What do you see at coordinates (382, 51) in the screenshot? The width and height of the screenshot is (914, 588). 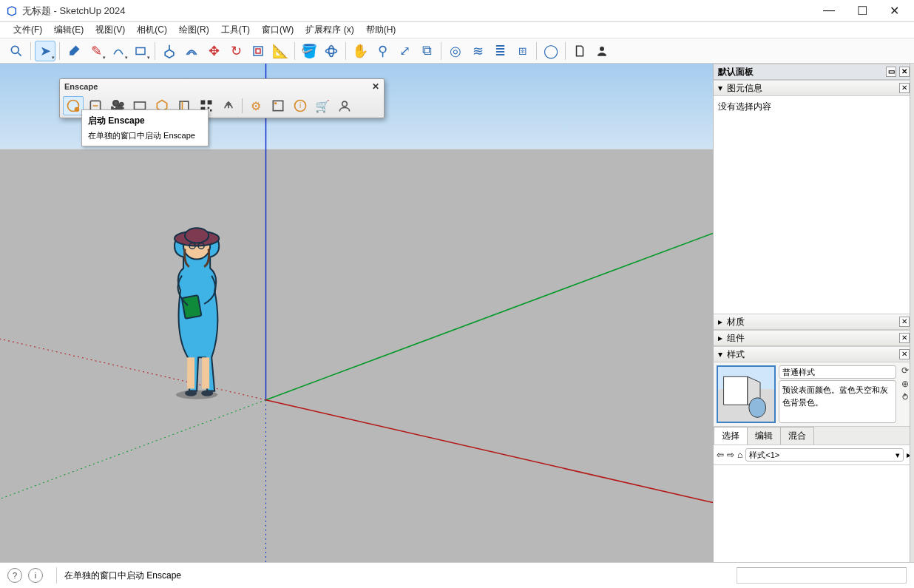 I see `zoom-tool: ⚲` at bounding box center [382, 51].